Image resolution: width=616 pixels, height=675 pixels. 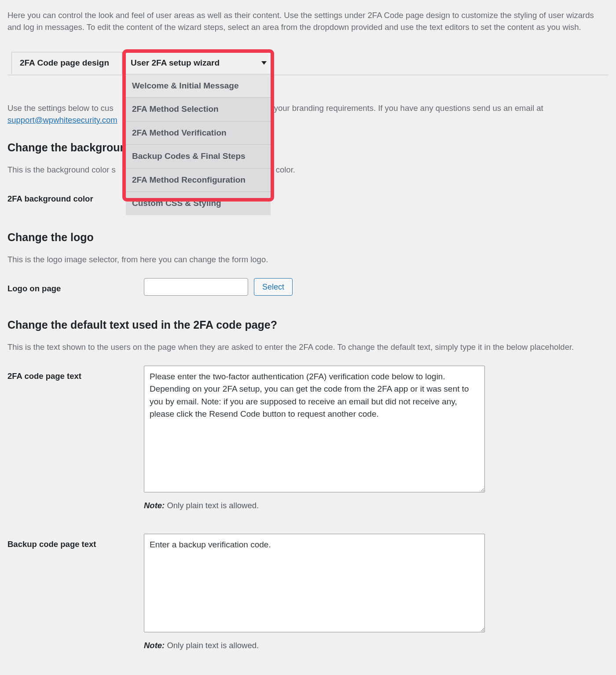 I want to click on tab-2fa-code-page-design: 2FA Code page design, so click(x=67, y=63).